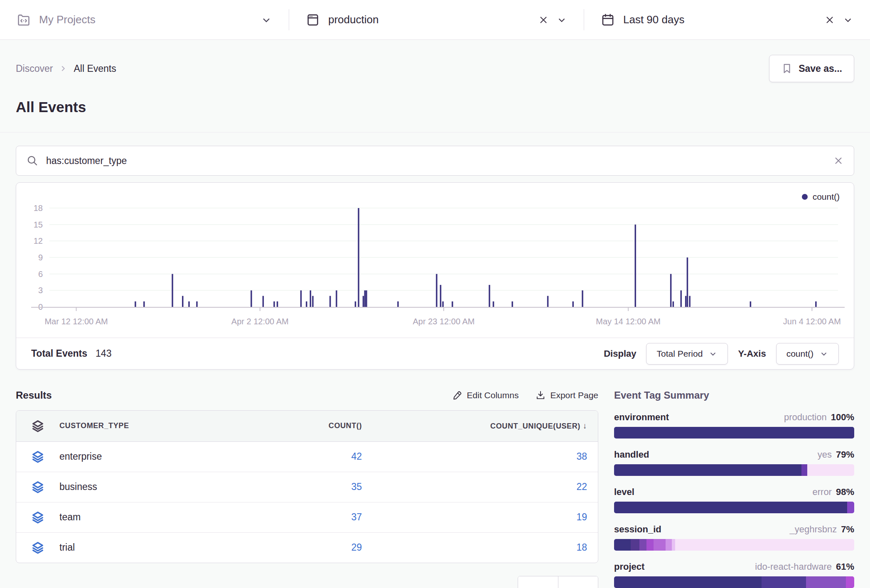 The height and width of the screenshot is (588, 870). Describe the element at coordinates (356, 547) in the screenshot. I see `count-value-link: 29` at that location.